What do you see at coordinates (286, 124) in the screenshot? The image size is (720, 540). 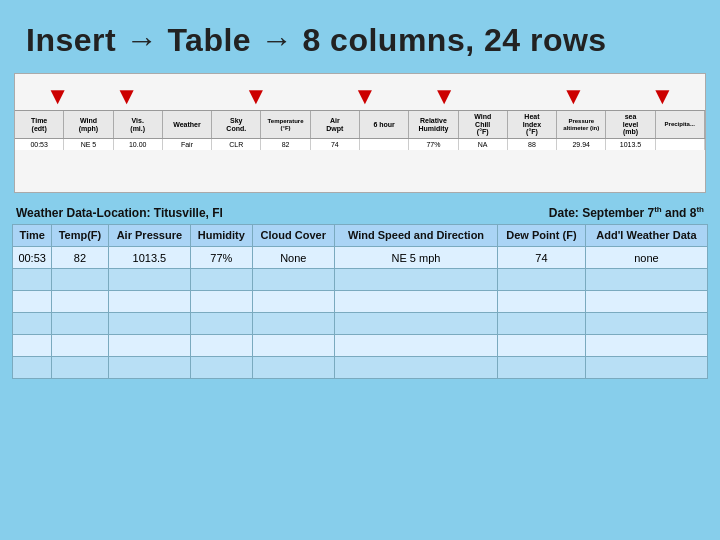 I see `ss-col-air: Temperature (°F)` at bounding box center [286, 124].